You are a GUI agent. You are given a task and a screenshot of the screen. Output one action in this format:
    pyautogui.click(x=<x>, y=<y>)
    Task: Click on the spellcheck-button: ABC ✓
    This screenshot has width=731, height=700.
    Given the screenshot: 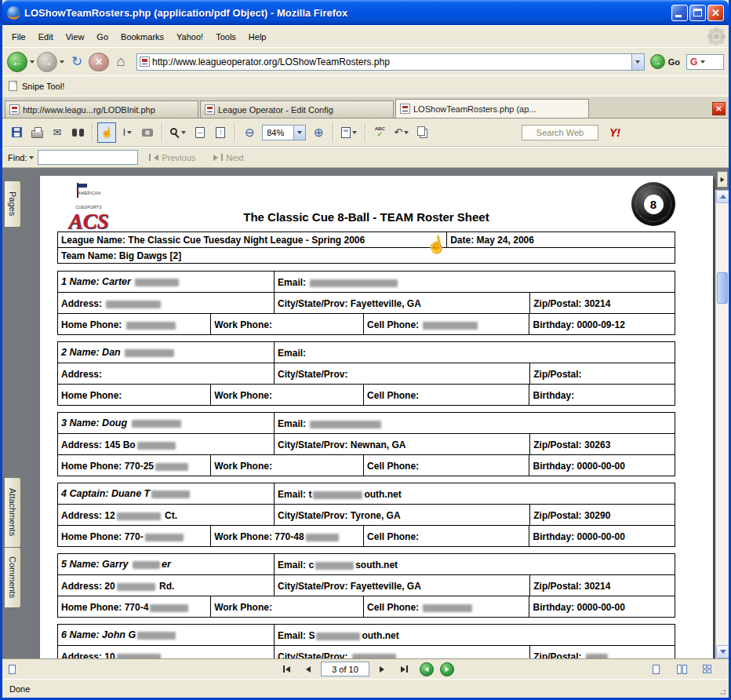 What is the action you would take?
    pyautogui.click(x=380, y=133)
    